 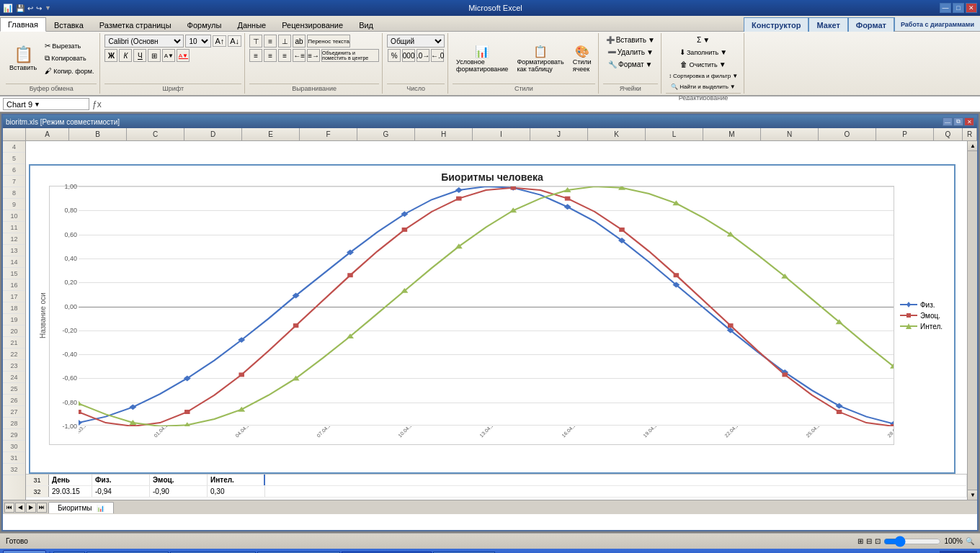 I want to click on insert-dropdown-icon: ▼, so click(x=651, y=40).